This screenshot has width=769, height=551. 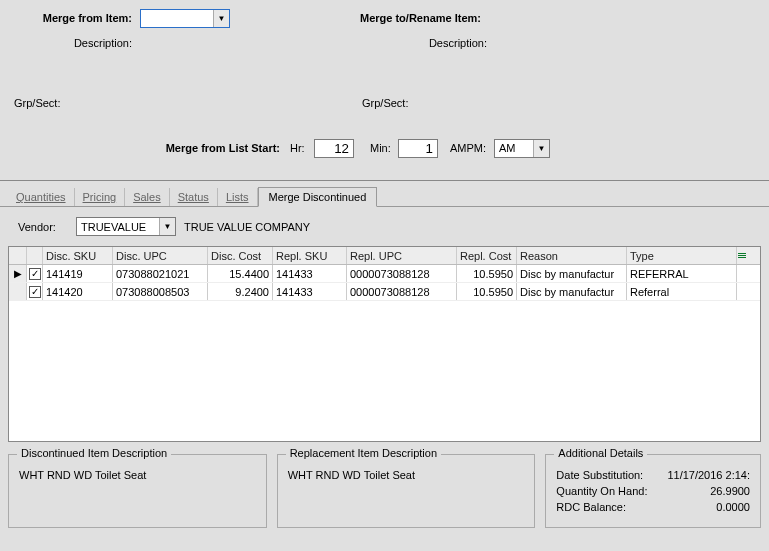 What do you see at coordinates (406, 475) in the screenshot?
I see `repl-desc-text: WHT RND WD Toilet Seat` at bounding box center [406, 475].